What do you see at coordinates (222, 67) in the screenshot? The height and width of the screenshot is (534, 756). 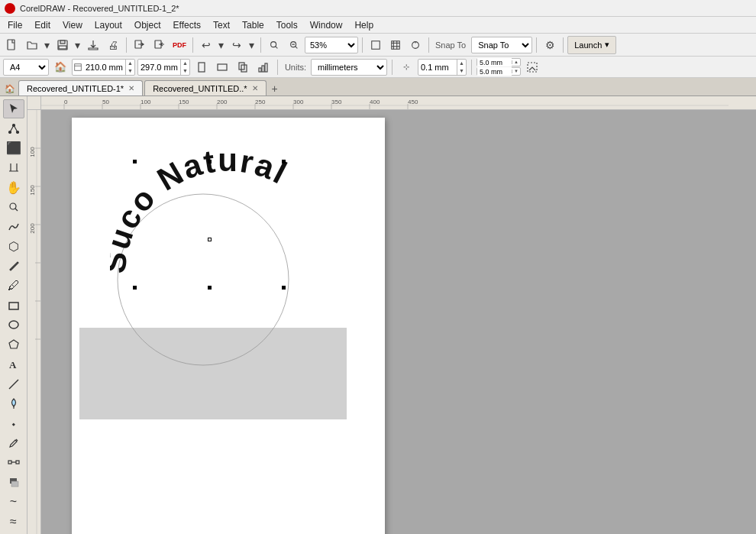 I see `landscape-button` at bounding box center [222, 67].